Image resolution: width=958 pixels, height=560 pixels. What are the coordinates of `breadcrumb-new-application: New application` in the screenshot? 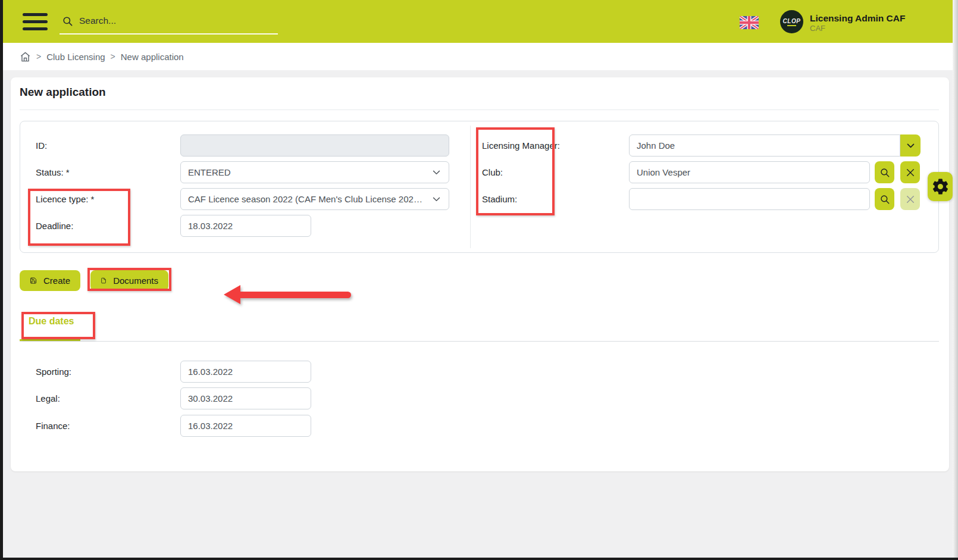 It's located at (152, 57).